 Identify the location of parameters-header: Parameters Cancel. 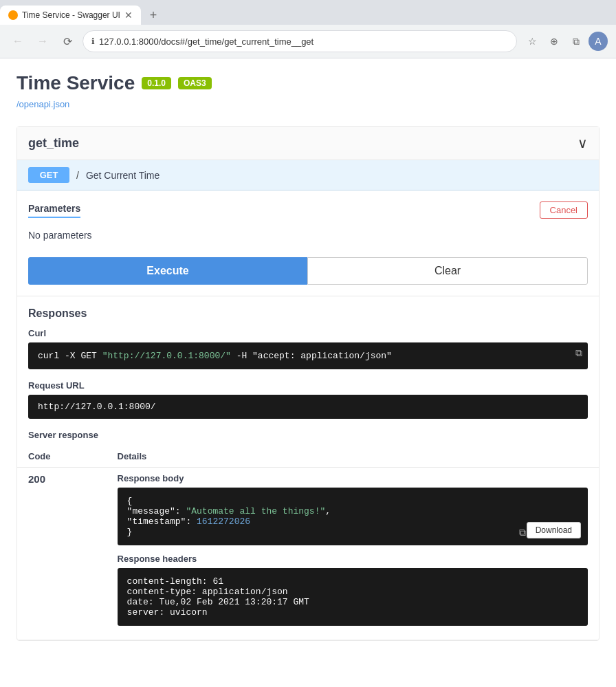
(308, 210).